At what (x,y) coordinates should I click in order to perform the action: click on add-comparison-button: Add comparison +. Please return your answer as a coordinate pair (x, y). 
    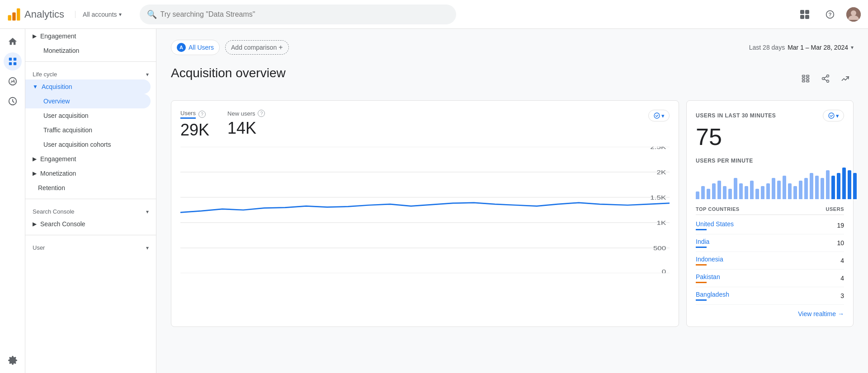
    Looking at the image, I should click on (257, 47).